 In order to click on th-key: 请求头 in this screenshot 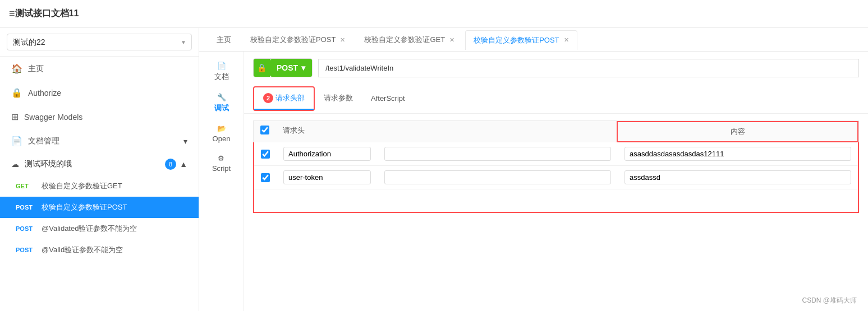, I will do `click(327, 132)`.